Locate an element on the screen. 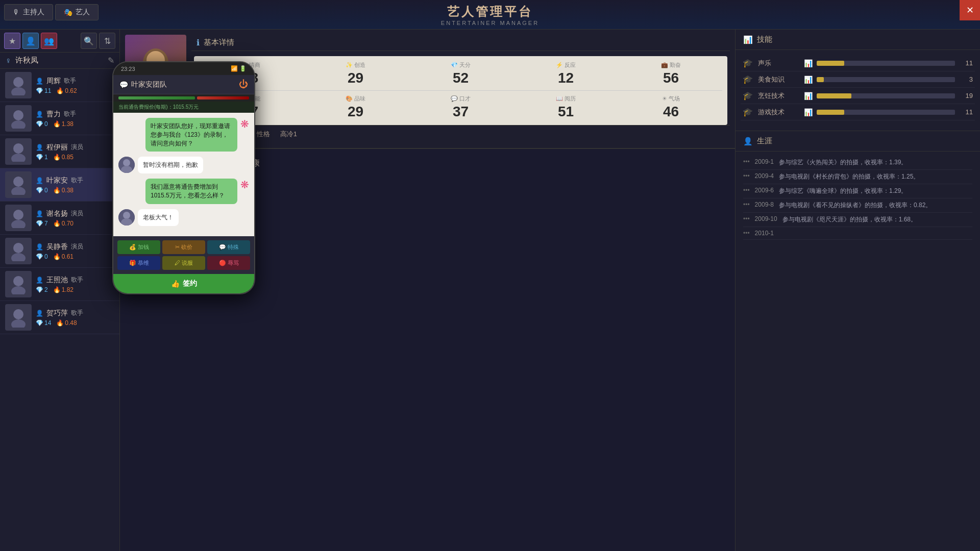  skill-item: 🎓 烹饪技术 📊 19 is located at coordinates (857, 96).